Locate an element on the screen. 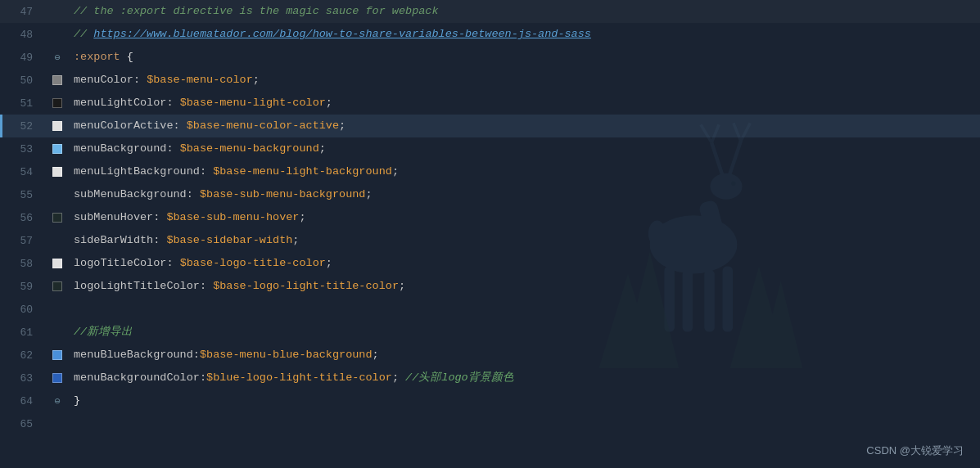  table-row: 60 is located at coordinates (490, 309).